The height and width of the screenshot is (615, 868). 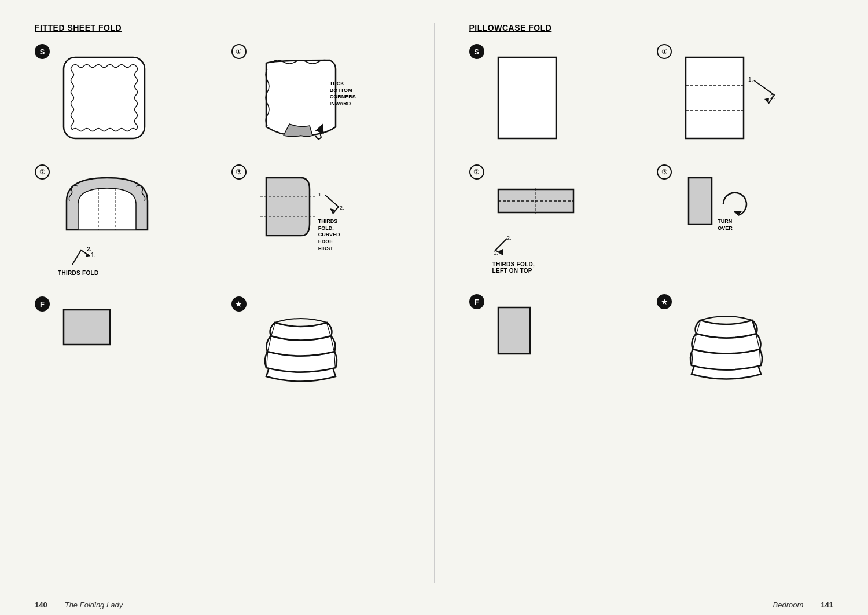 I want to click on step-s-circle: S, so click(x=42, y=52).